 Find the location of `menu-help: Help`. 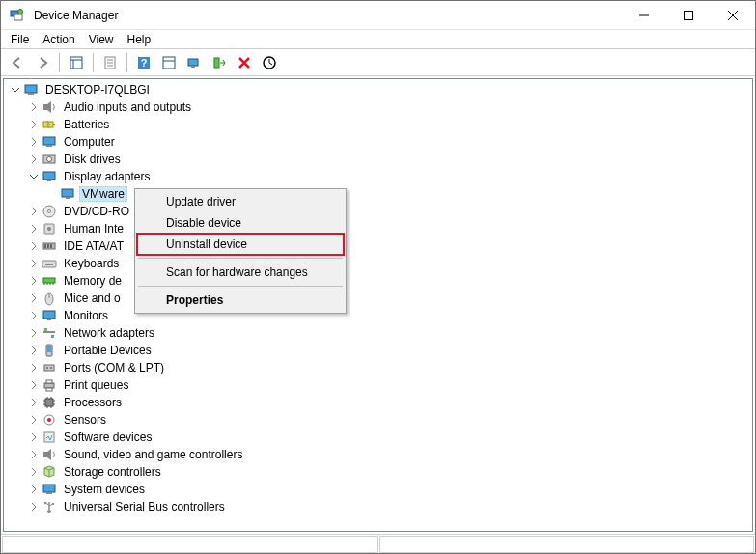

menu-help: Help is located at coordinates (139, 40).